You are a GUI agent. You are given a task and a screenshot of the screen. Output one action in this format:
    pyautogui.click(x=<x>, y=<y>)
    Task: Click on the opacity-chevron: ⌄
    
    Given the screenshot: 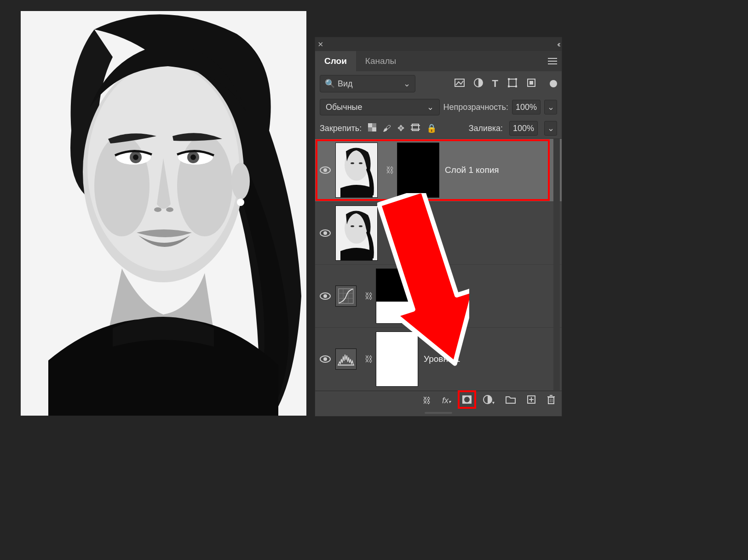 What is the action you would take?
    pyautogui.click(x=551, y=107)
    